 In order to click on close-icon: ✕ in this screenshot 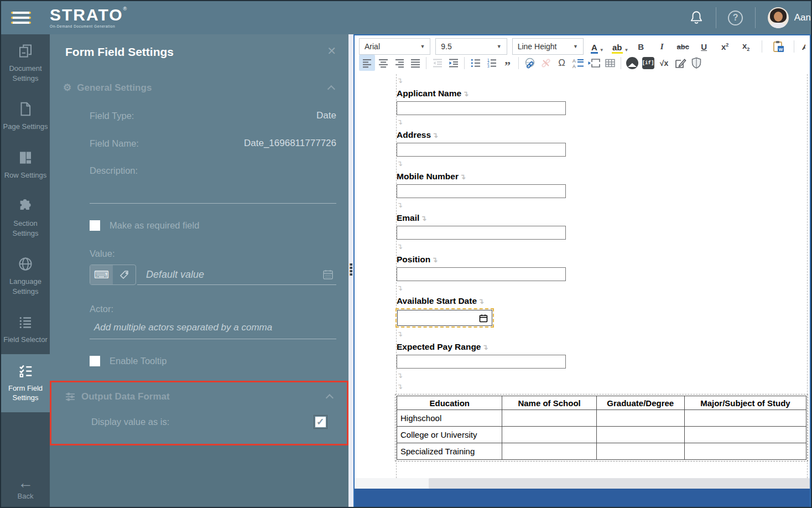, I will do `click(332, 51)`.